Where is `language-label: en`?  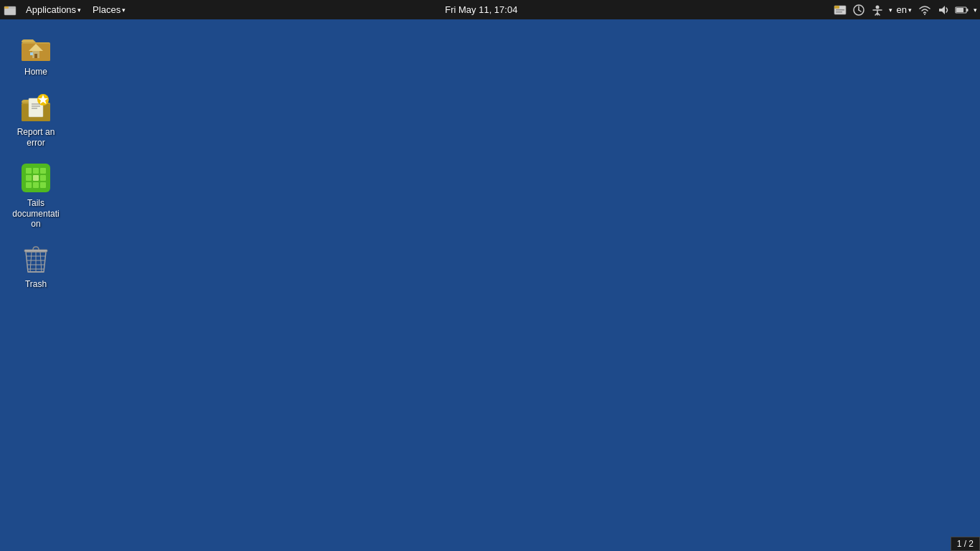
language-label: en is located at coordinates (902, 10).